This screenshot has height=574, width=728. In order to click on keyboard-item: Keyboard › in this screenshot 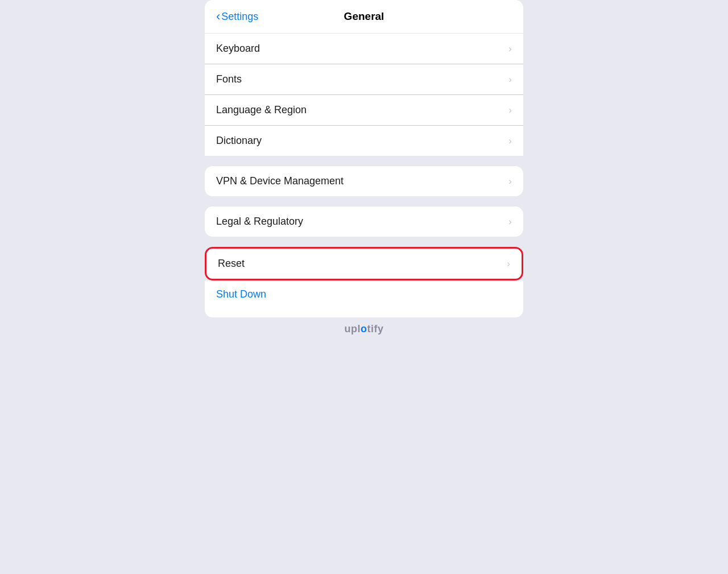, I will do `click(364, 49)`.